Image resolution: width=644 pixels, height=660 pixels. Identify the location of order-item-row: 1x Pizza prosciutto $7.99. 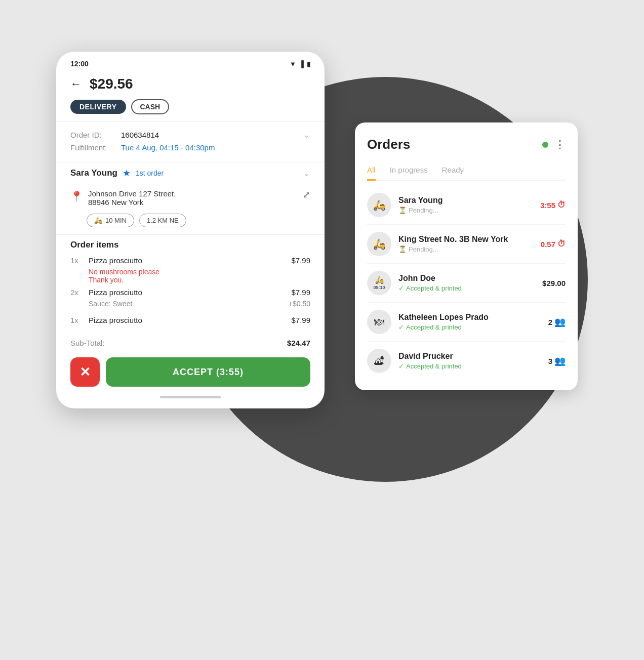
(190, 260).